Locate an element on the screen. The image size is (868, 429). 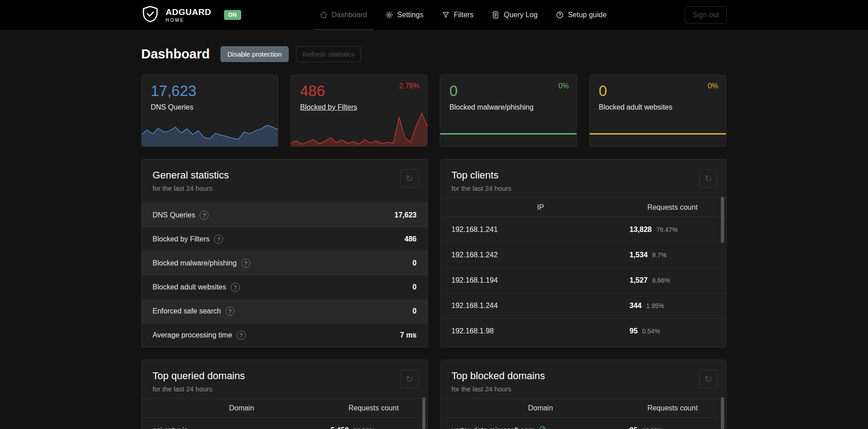
nav-item-filters: Filters is located at coordinates (458, 15).